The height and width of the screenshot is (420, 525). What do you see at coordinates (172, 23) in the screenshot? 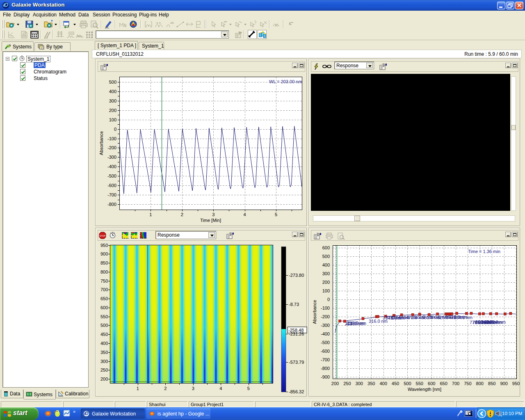
I see `svg-text: ab` at bounding box center [172, 23].